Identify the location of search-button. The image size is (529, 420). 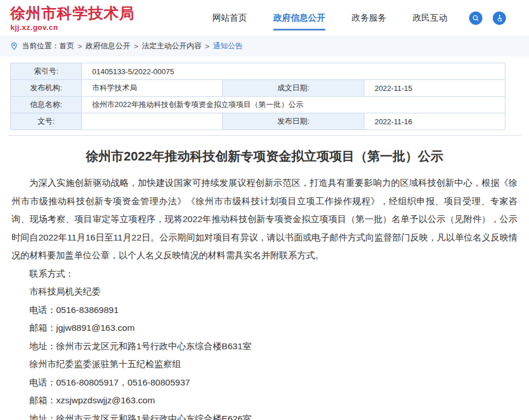
(475, 18).